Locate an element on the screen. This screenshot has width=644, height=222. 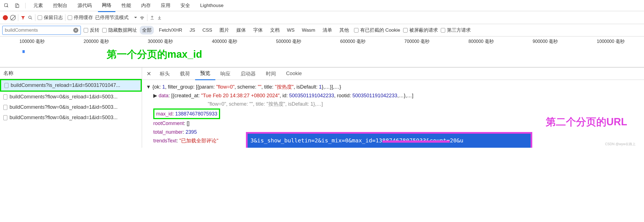
export-har-icon is located at coordinates (159, 18).